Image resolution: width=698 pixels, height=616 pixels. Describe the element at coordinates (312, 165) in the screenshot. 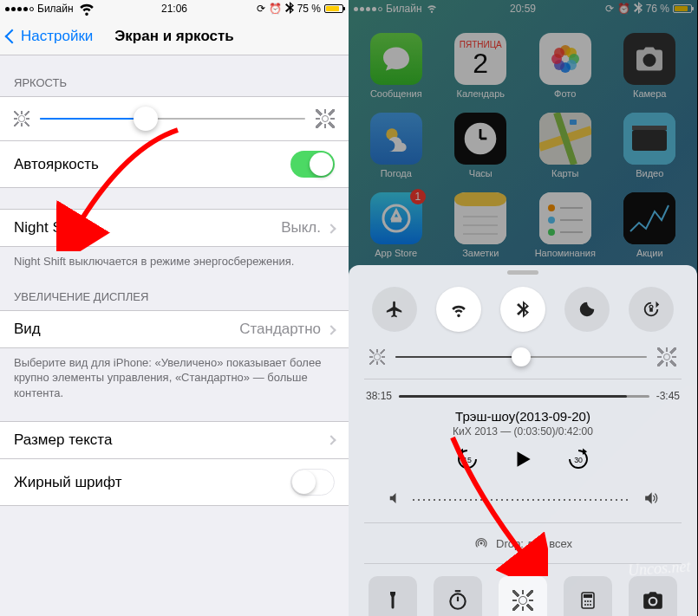

I see `auto-brightness-toggle` at that location.